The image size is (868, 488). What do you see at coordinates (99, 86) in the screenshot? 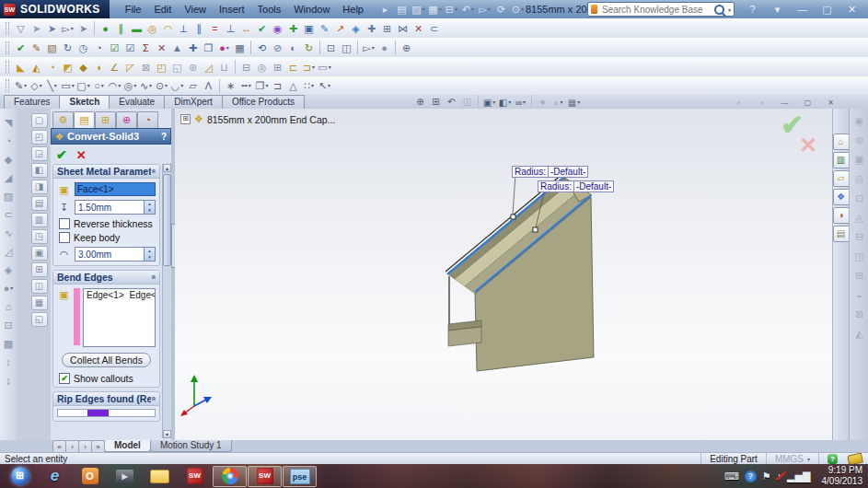
I see `circle-tool: ○▾` at bounding box center [99, 86].